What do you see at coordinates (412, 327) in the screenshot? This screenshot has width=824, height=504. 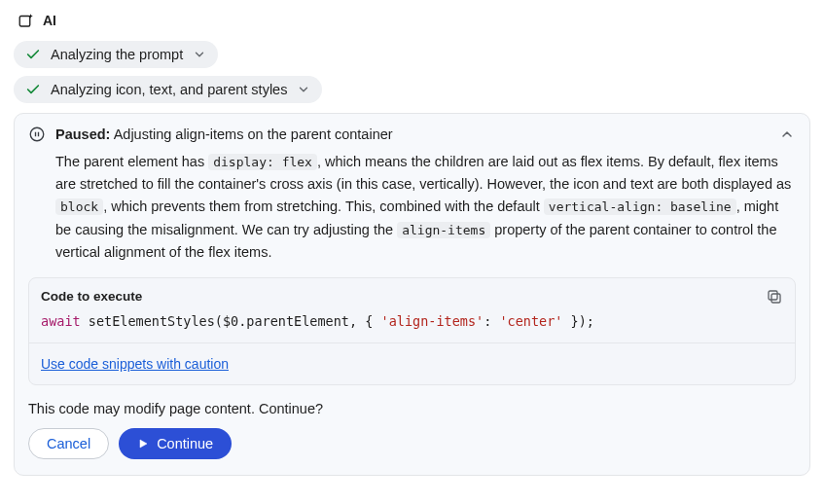 I see `code-body: await setElementStyles($0.parentElement,…` at bounding box center [412, 327].